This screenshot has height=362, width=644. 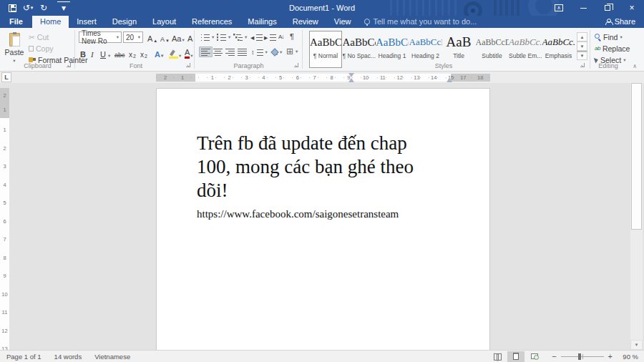 What do you see at coordinates (608, 8) in the screenshot?
I see `restore-button` at bounding box center [608, 8].